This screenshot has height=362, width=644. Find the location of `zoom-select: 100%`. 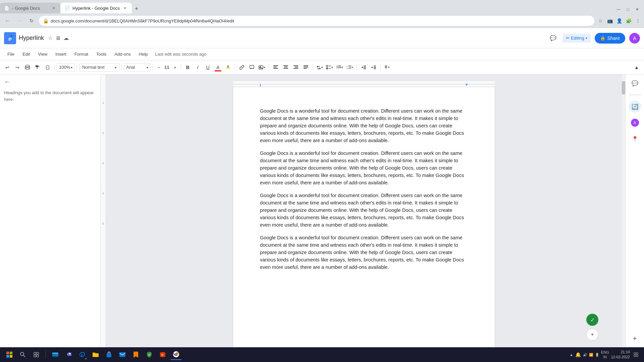

zoom-select: 100% is located at coordinates (66, 67).